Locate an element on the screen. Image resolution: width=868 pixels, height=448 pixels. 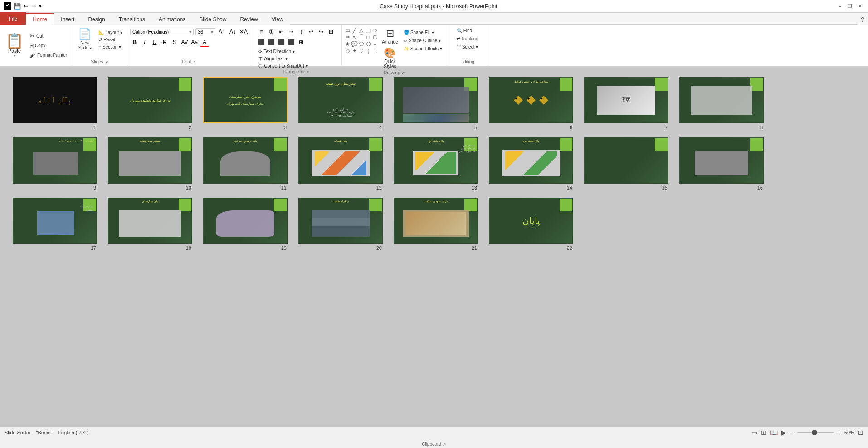
format-painter-button: 🖌 Format Painter is located at coordinates (49, 55).